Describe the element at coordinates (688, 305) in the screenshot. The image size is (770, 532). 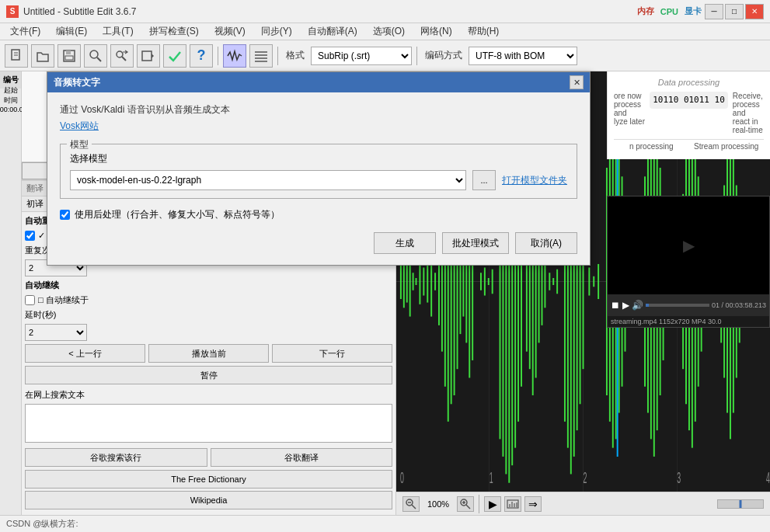
I see `video-controls: ⏹ ▶ 🔊 01 / 00:03:58.213` at that location.